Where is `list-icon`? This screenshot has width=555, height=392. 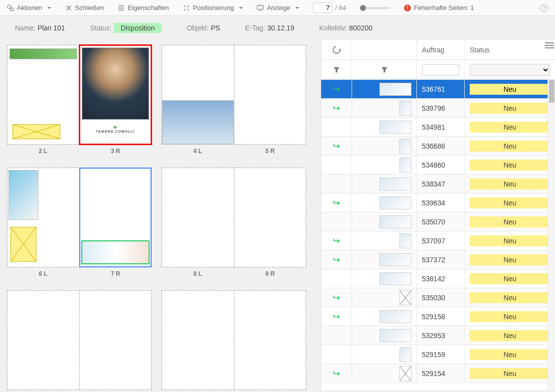 list-icon is located at coordinates (121, 8).